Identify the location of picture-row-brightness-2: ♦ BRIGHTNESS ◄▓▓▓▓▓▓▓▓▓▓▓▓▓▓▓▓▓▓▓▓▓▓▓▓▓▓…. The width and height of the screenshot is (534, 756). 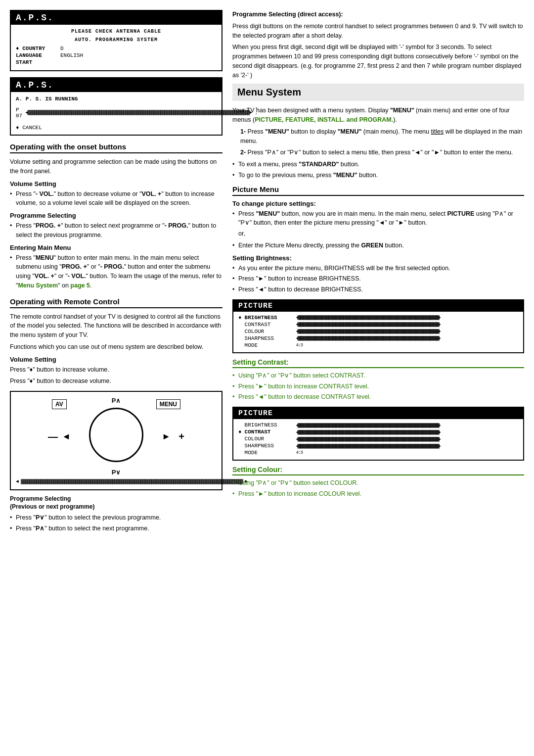
(378, 425).